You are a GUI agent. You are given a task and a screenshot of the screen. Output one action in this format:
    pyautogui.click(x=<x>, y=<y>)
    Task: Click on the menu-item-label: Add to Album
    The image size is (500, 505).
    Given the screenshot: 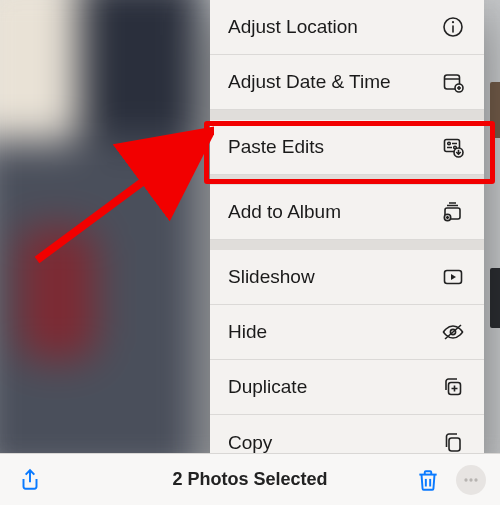 What is the action you would take?
    pyautogui.click(x=284, y=212)
    